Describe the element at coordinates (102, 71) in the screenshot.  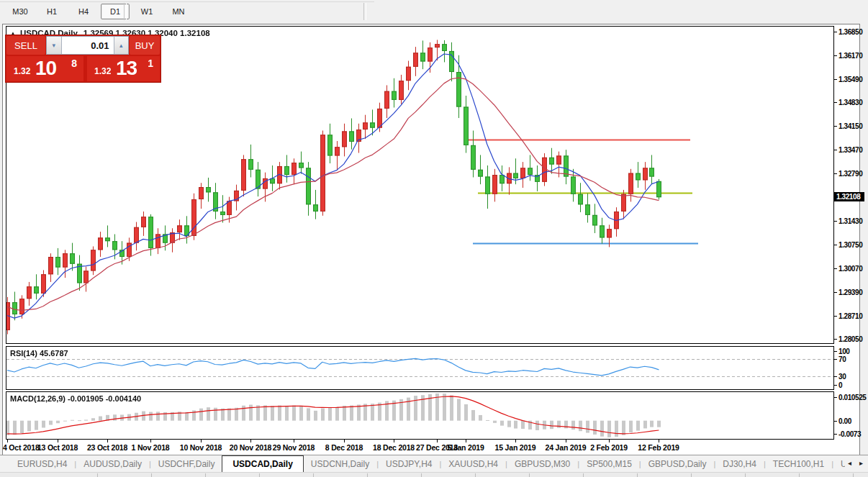
I see `buy-price-prefix: 1.32` at that location.